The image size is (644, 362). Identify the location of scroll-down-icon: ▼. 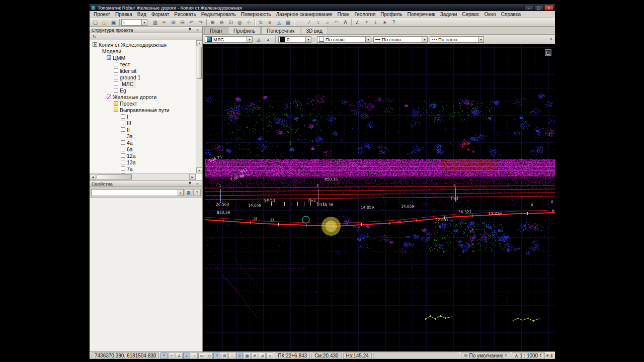
(199, 170).